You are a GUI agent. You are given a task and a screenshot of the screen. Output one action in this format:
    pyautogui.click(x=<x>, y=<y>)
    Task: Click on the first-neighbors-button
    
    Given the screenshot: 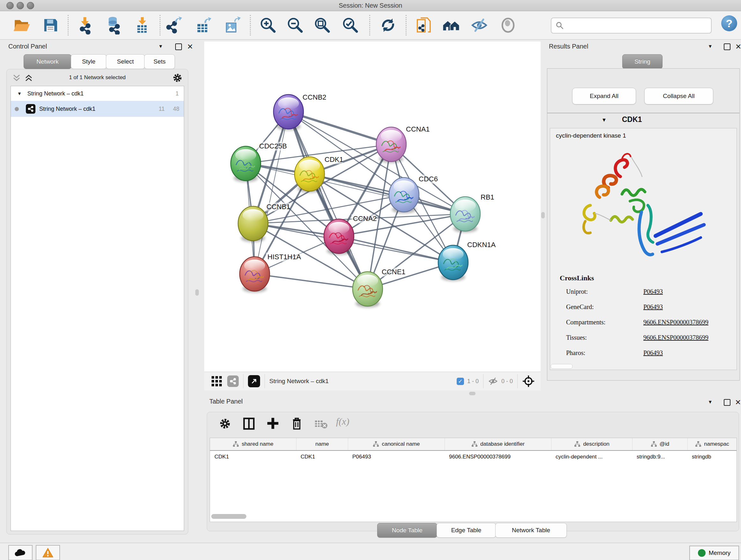 What is the action you would take?
    pyautogui.click(x=451, y=25)
    